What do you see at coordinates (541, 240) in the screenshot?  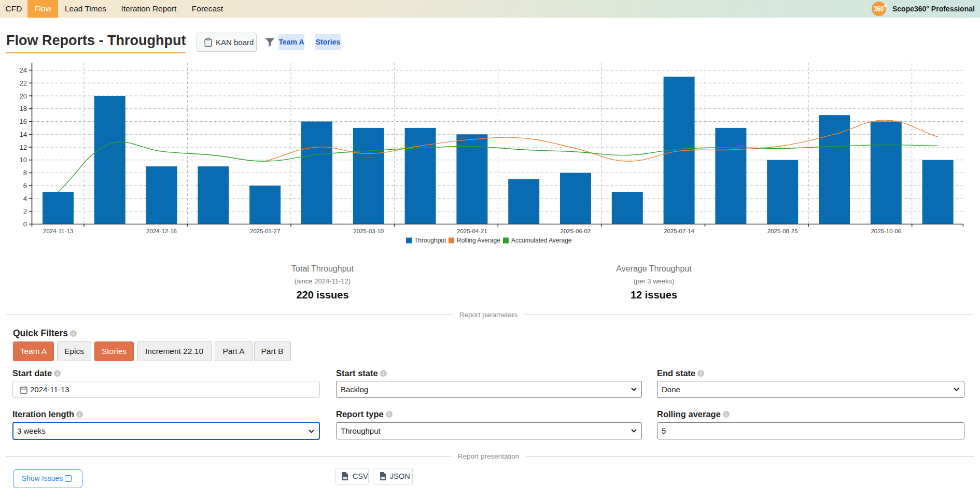 I see `svg-text: Accumulated Average` at bounding box center [541, 240].